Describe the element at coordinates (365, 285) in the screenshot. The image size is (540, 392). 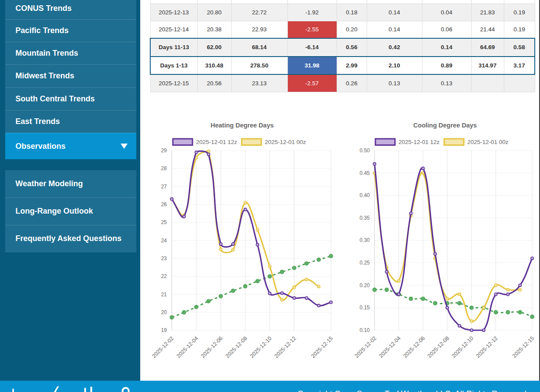
I see `svg-text: 0.20` at that location.